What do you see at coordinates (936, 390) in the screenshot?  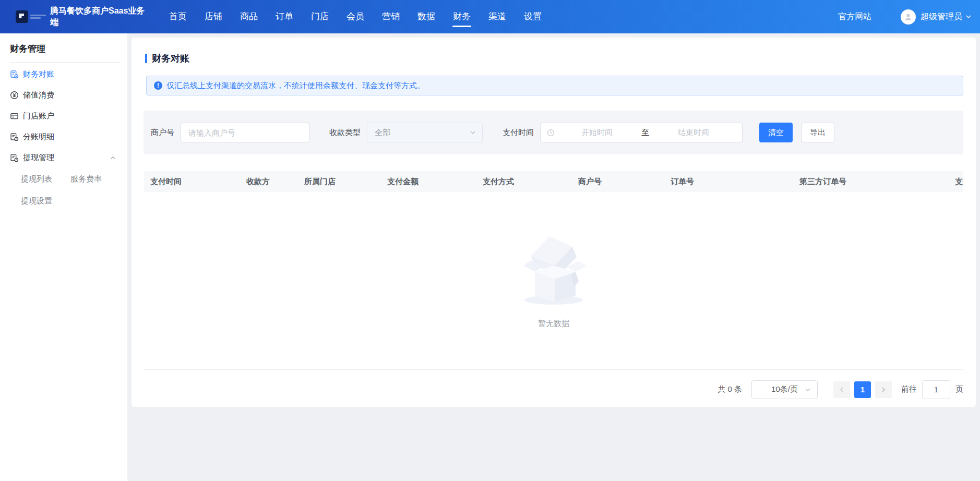 I see `goto-page-input` at bounding box center [936, 390].